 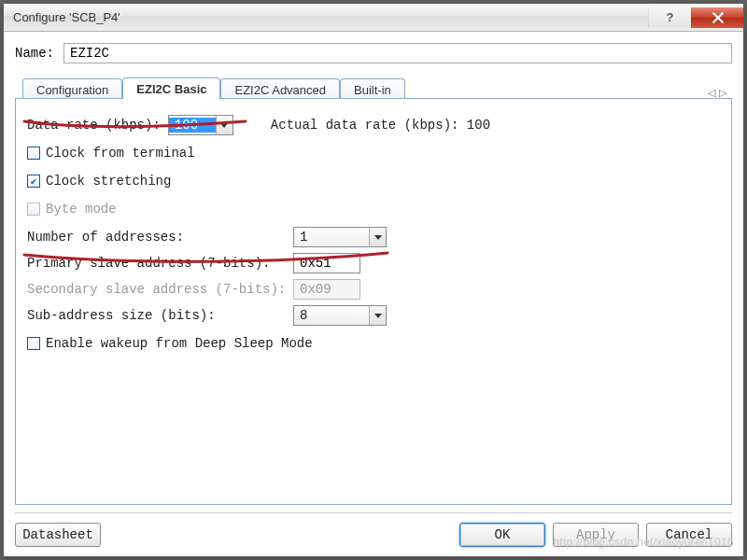 I want to click on primary-address-label: Primary slave address (7-bits):, so click(x=161, y=263).